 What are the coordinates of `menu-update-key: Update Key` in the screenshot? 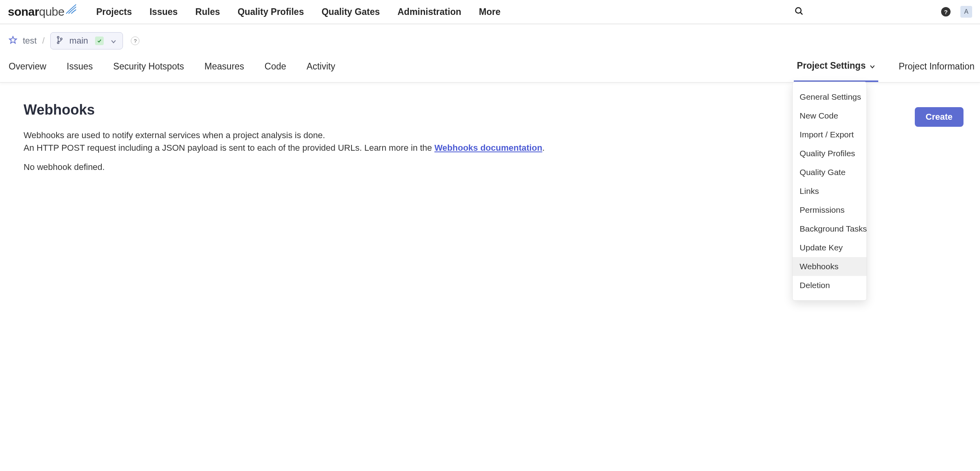 It's located at (830, 248).